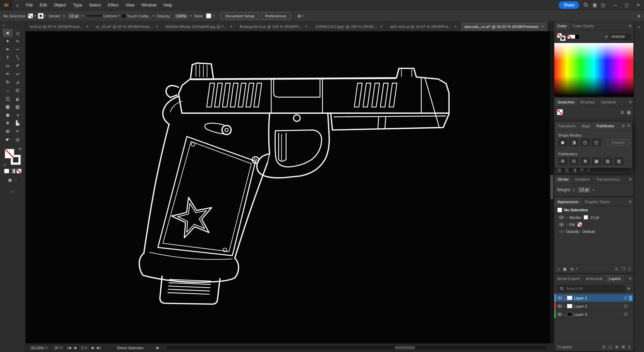  I want to click on tab-symbols: Symbols, so click(609, 102).